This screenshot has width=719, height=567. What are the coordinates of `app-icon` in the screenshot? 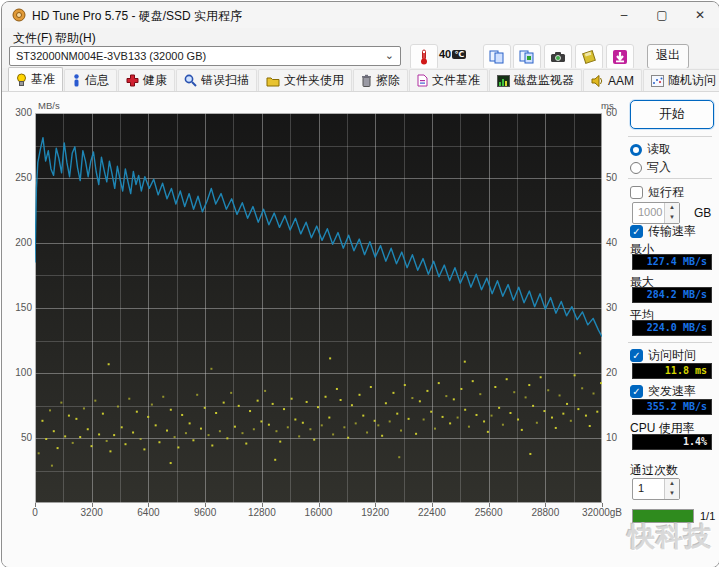 It's located at (19, 16).